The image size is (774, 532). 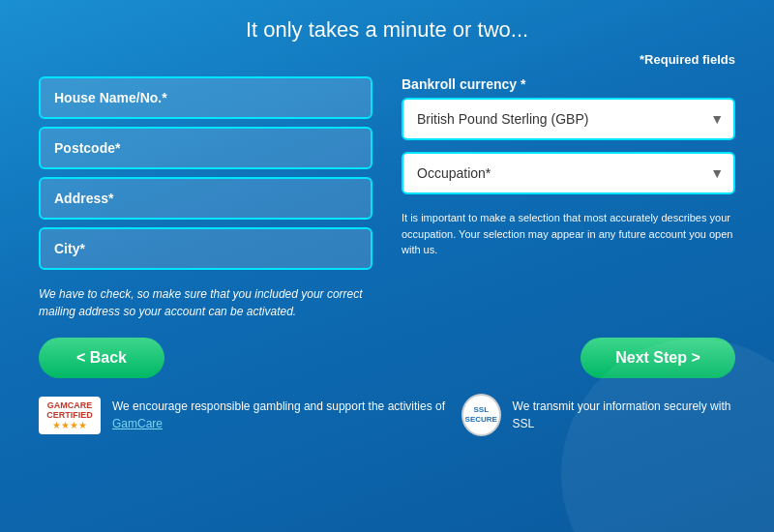 What do you see at coordinates (569, 234) in the screenshot?
I see `occupation-note: It is important to make a selection that…` at bounding box center [569, 234].